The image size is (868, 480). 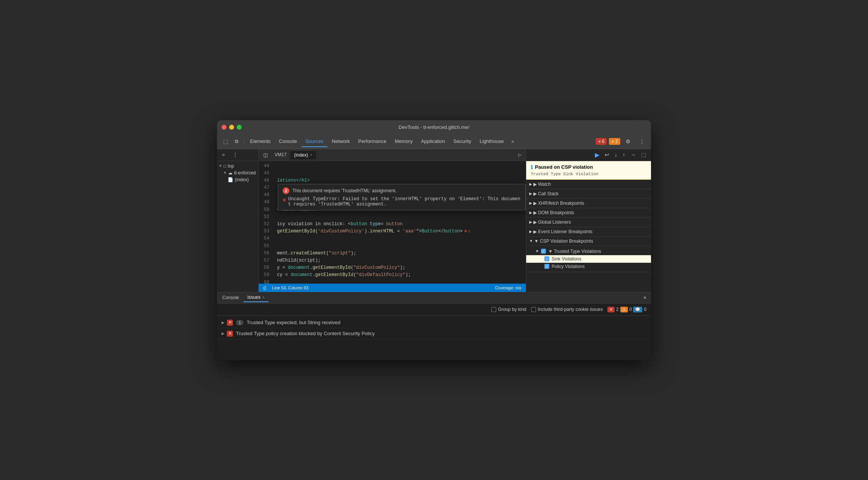 I want to click on warning-issue-count: 0, so click(x=631, y=309).